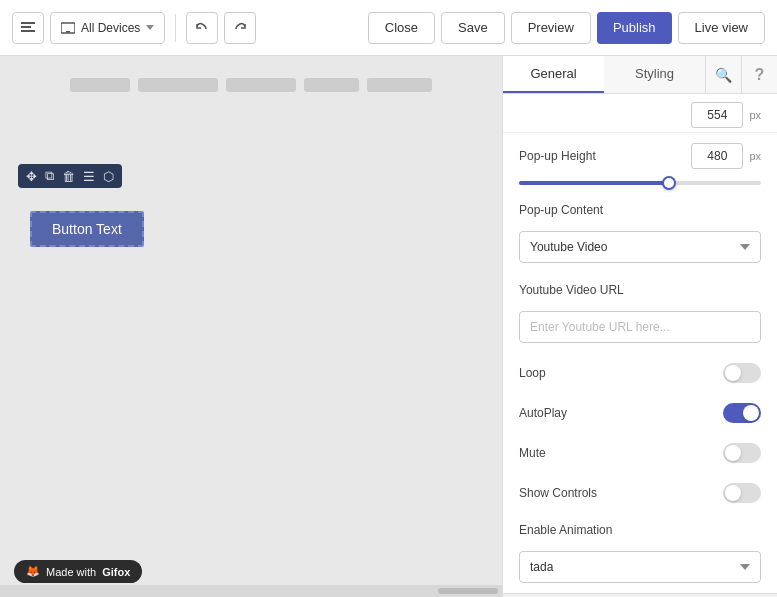 This screenshot has width=777, height=597. I want to click on autoplay-row: AutoPlay, so click(640, 413).